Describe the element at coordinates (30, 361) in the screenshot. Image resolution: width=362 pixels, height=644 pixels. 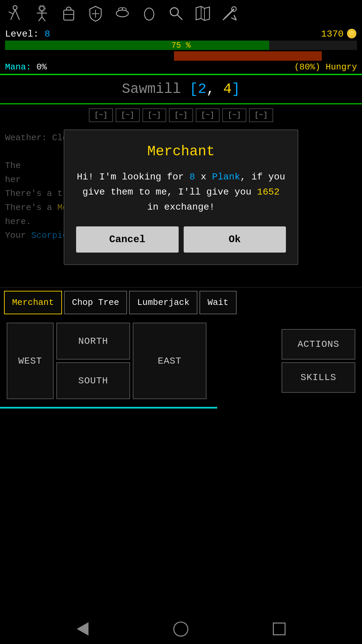
I see `west-button: WEST` at that location.